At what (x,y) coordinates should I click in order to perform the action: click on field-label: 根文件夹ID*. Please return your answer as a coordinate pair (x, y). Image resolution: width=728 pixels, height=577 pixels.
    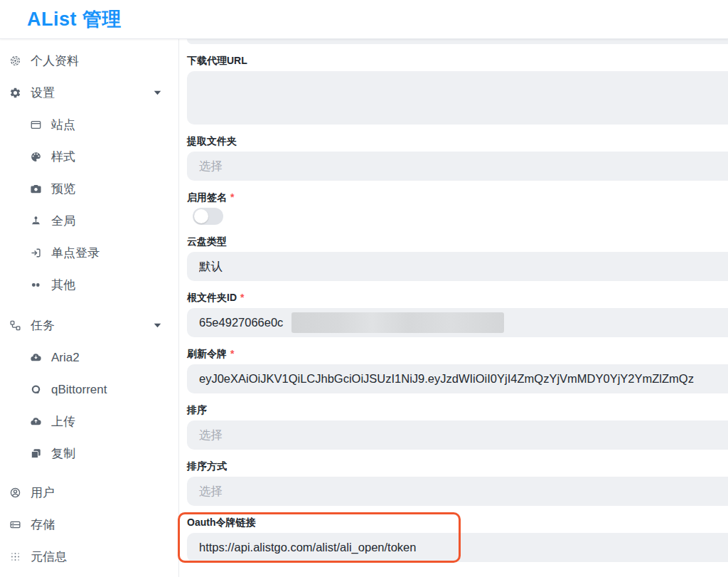
    Looking at the image, I should click on (458, 297).